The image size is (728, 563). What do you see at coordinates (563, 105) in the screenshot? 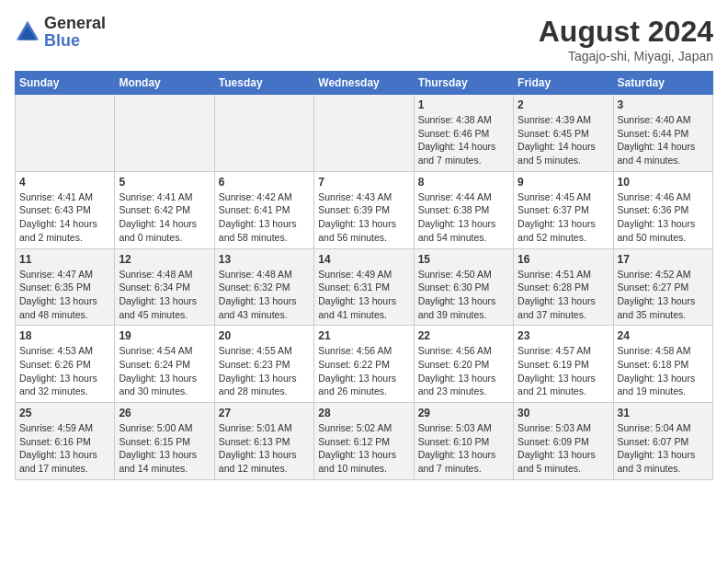
I see `day-number: 2` at bounding box center [563, 105].